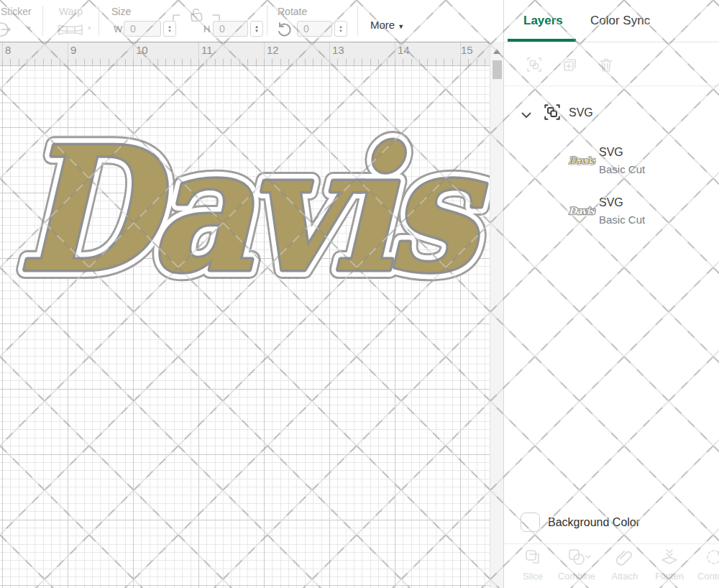 Image resolution: width=719 pixels, height=588 pixels. Describe the element at coordinates (497, 52) in the screenshot. I see `scroll-up-arrow-icon` at that location.